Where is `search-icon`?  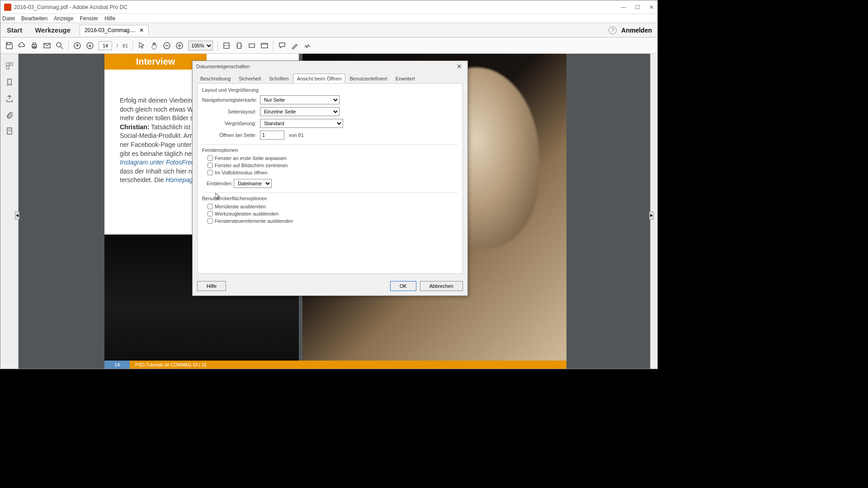 search-icon is located at coordinates (60, 46).